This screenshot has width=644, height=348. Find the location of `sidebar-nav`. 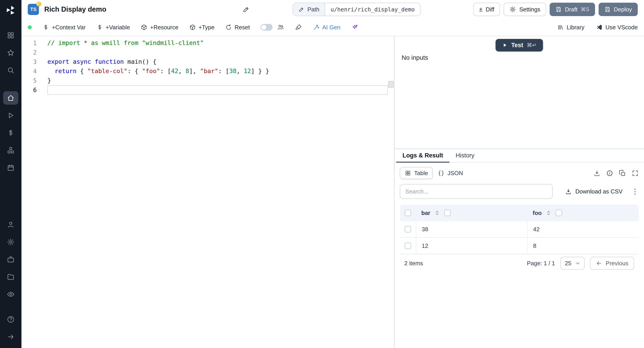

sidebar-nav is located at coordinates (11, 184).